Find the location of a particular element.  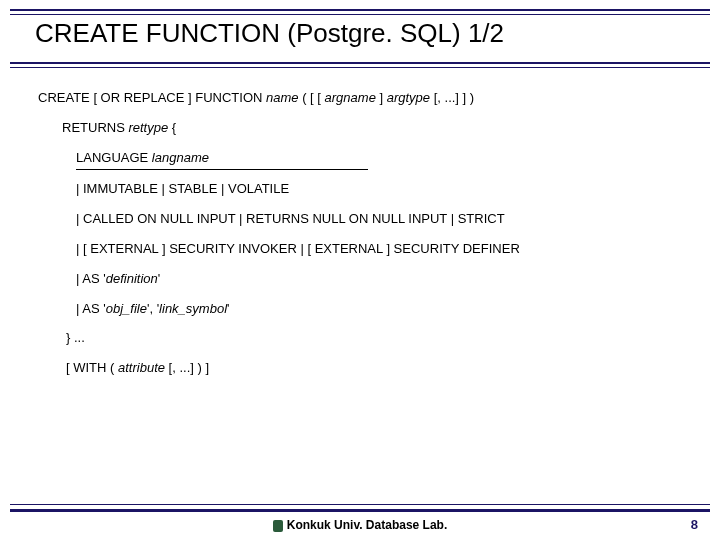

param-argname: argname is located at coordinates (350, 98).